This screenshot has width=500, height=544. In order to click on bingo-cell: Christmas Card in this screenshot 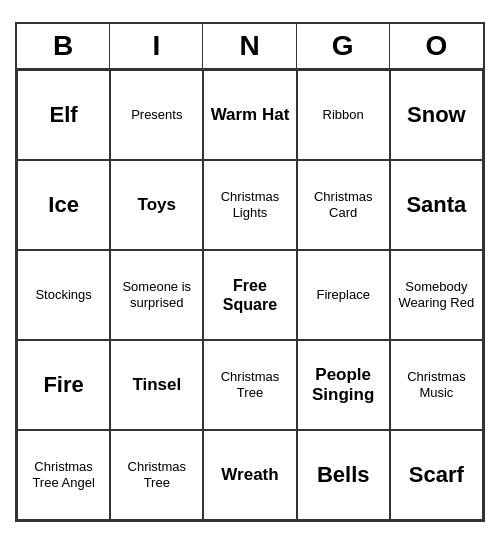, I will do `click(344, 205)`.